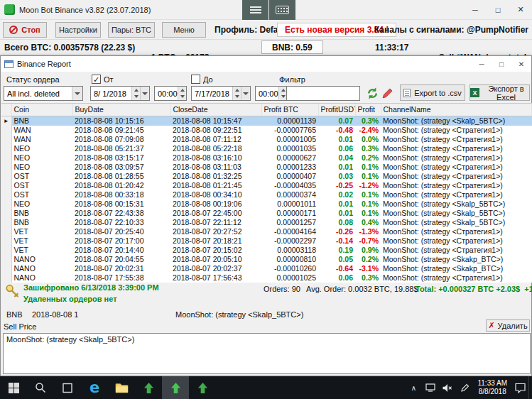  What do you see at coordinates (430, 388) in the screenshot?
I see `display-tray-icon` at bounding box center [430, 388].